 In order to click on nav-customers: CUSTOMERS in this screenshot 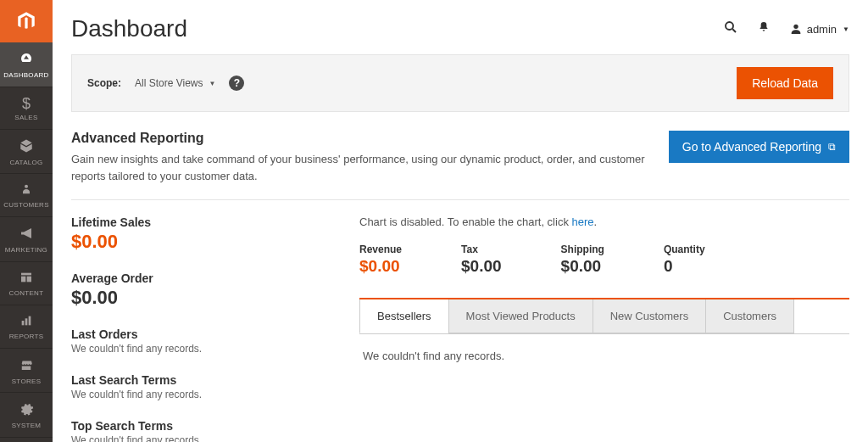, I will do `click(26, 195)`.